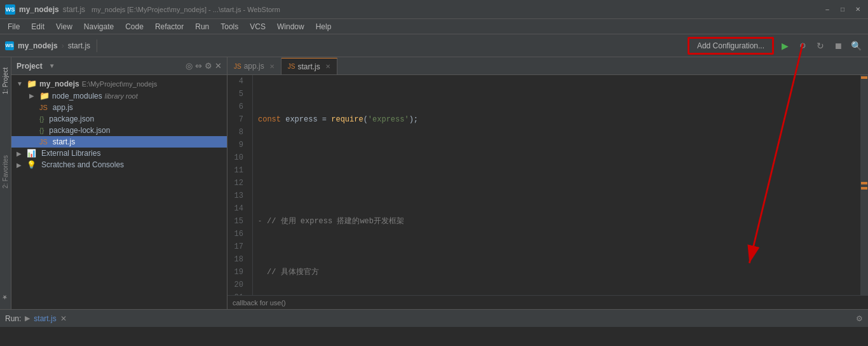 This screenshot has height=346, width=868. Describe the element at coordinates (20, 165) in the screenshot. I see `scratches-arrow: ▶` at that location.